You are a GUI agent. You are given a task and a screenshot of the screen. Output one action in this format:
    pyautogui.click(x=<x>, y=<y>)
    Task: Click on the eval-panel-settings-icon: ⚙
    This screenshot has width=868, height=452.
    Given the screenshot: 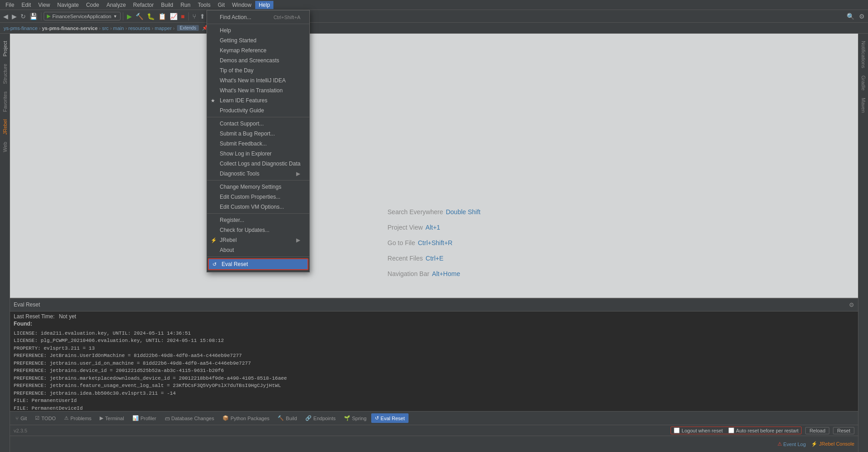 What is the action you would take?
    pyautogui.click(x=852, y=305)
    